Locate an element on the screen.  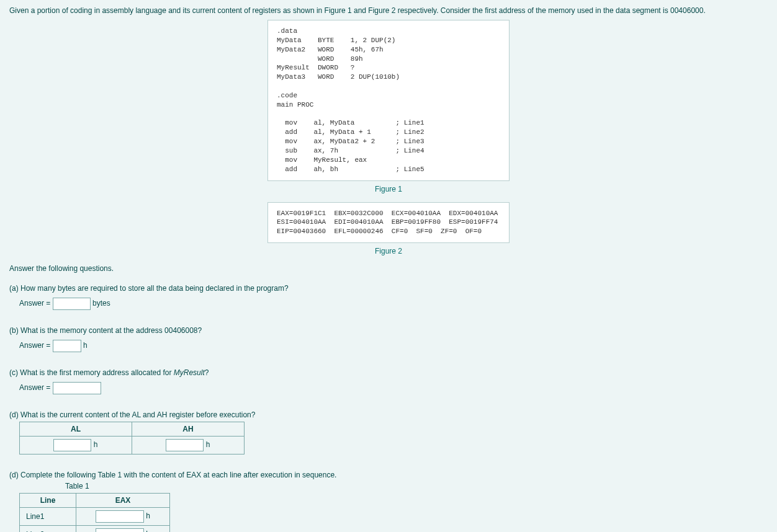
question-a-text: (a) How many bytes are required to store… is located at coordinates (388, 288).